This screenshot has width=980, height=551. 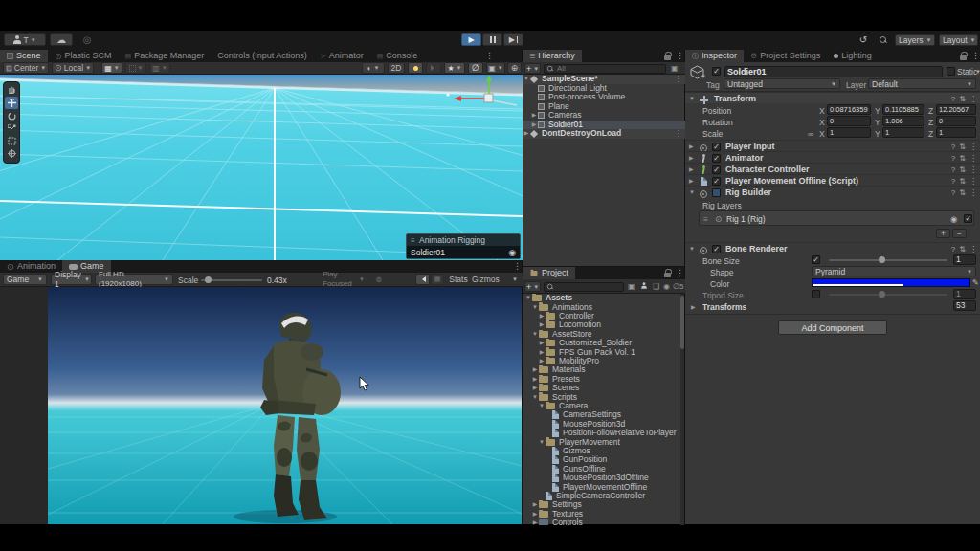 I want to click on undo-history-button: ↺, so click(x=863, y=40).